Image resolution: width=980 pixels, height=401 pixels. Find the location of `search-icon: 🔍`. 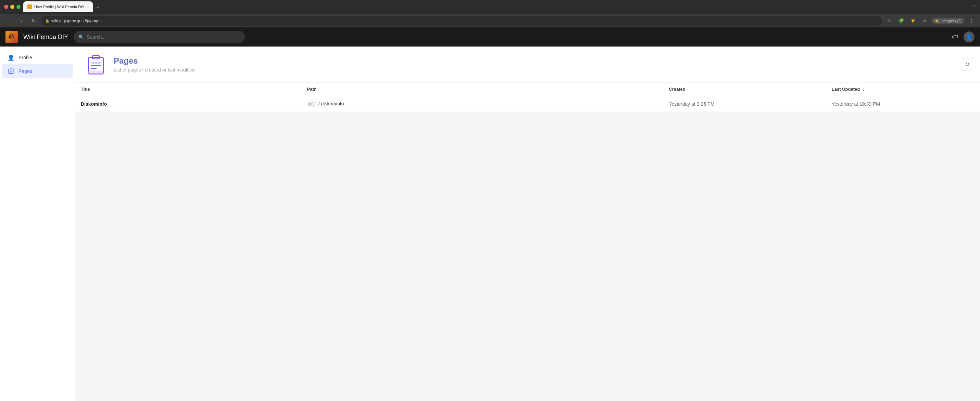

search-icon: 🔍 is located at coordinates (81, 37).